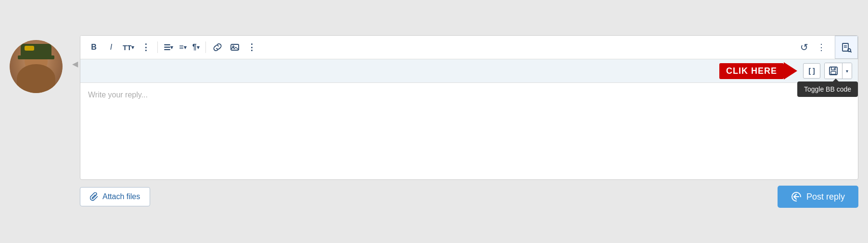 This screenshot has height=243, width=868. What do you see at coordinates (847, 71) in the screenshot?
I see `save-dropdown-button: ▾` at bounding box center [847, 71].